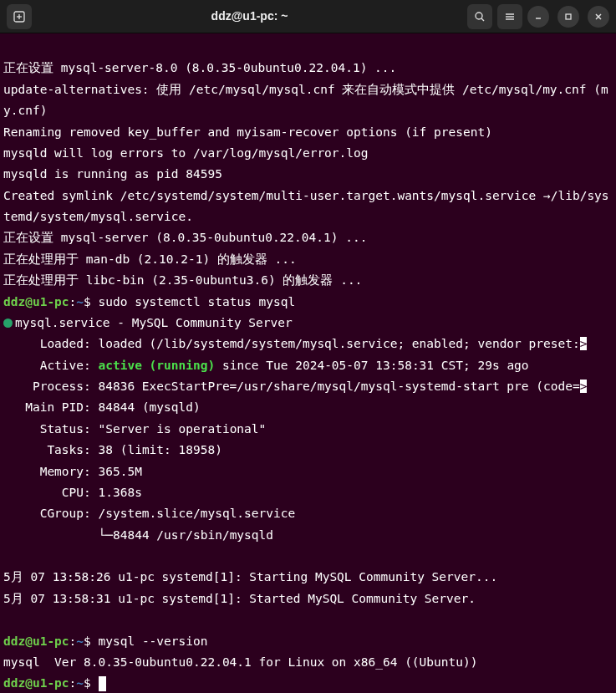 Image resolution: width=616 pixels, height=693 pixels. Describe the element at coordinates (247, 132) in the screenshot. I see `output-line: Renaming removed key_buffer and myisam-r…` at that location.